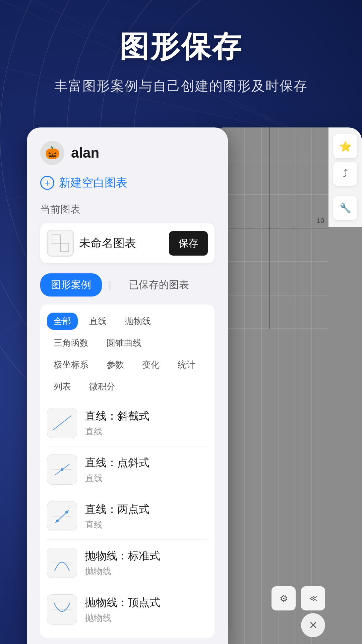  Describe the element at coordinates (146, 610) in the screenshot. I see `item-info: 抛物线：顶点式 抛物线` at that location.